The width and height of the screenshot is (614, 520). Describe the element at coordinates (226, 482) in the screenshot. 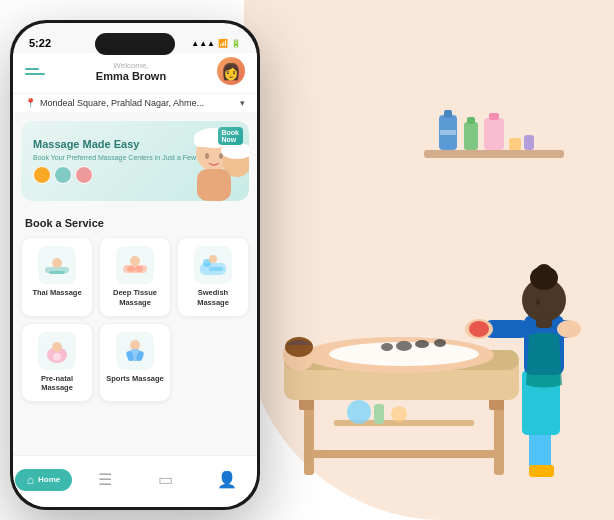

I see `nav-profile: 👤` at that location.